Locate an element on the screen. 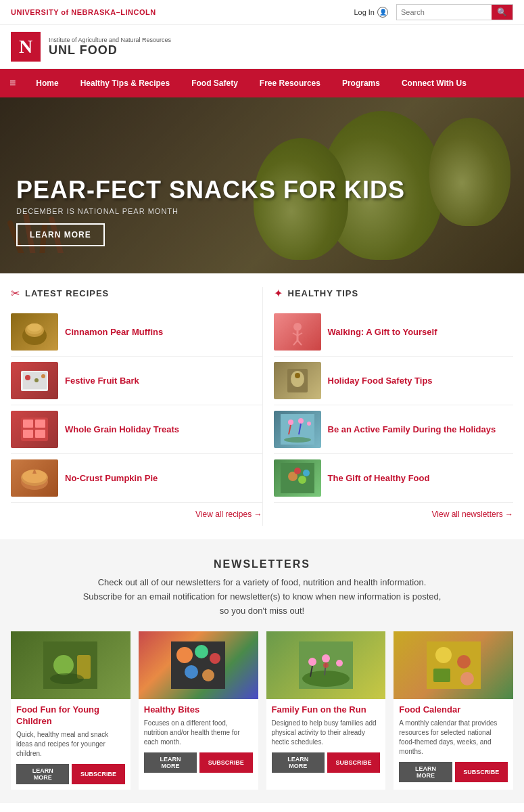 The width and height of the screenshot is (524, 812). list-item: No-Crust Pumpkin Pie is located at coordinates (137, 478).